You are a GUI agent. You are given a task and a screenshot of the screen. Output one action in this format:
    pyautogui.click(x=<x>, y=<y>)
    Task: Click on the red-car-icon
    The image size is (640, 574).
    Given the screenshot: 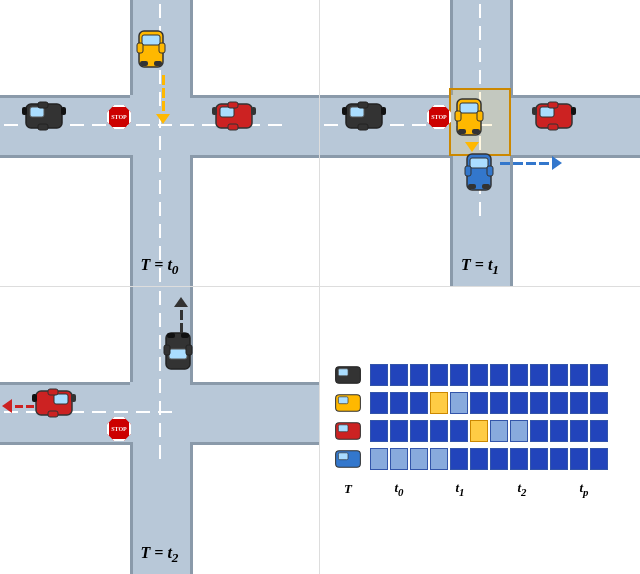 What is the action you would take?
    pyautogui.click(x=348, y=431)
    